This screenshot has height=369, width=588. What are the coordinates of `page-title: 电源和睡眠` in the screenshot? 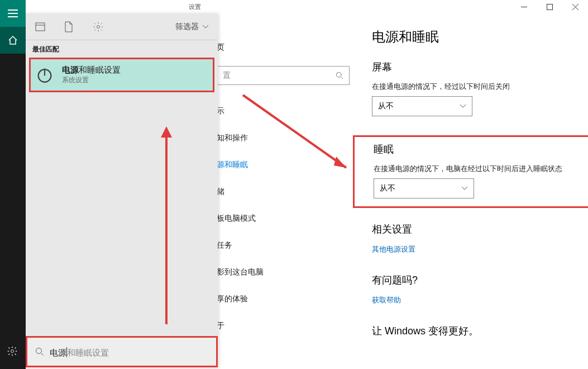 It's located at (479, 37).